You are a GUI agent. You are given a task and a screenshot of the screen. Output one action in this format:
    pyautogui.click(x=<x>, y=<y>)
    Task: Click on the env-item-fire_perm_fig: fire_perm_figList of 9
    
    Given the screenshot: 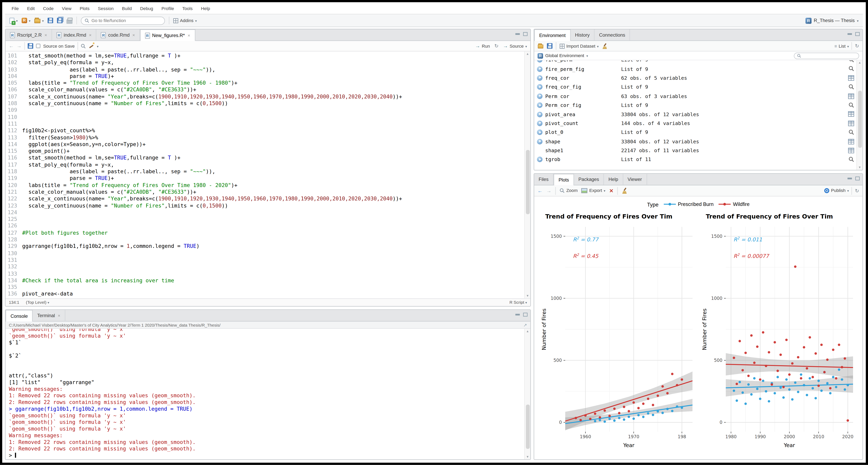 What is the action you would take?
    pyautogui.click(x=698, y=69)
    